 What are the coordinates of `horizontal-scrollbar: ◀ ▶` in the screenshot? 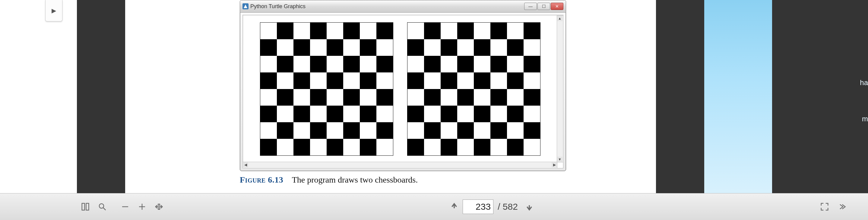 It's located at (400, 165).